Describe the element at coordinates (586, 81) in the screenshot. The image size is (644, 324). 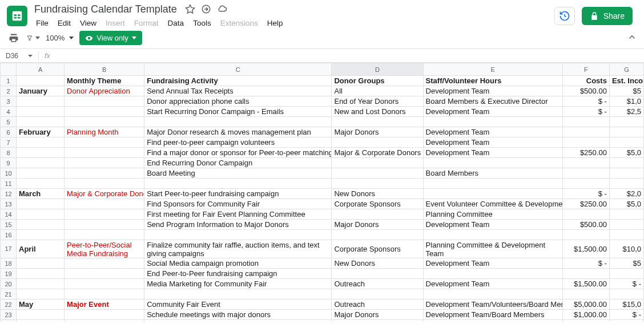
I see `cell: Costs` at that location.